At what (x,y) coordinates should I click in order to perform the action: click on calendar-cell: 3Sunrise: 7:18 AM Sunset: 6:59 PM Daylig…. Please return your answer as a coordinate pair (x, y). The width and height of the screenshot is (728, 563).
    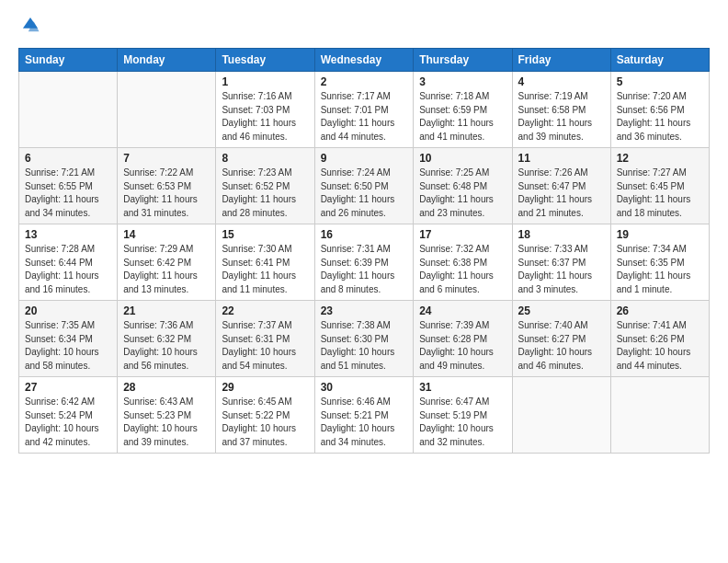
    Looking at the image, I should click on (463, 110).